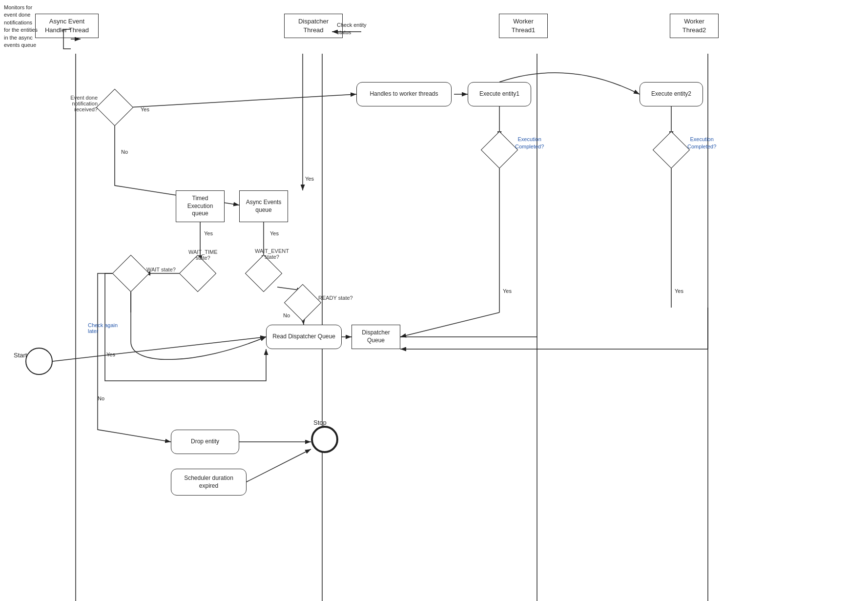 The height and width of the screenshot is (601, 868). I want to click on yes-label-exec1: Yes, so click(507, 291).